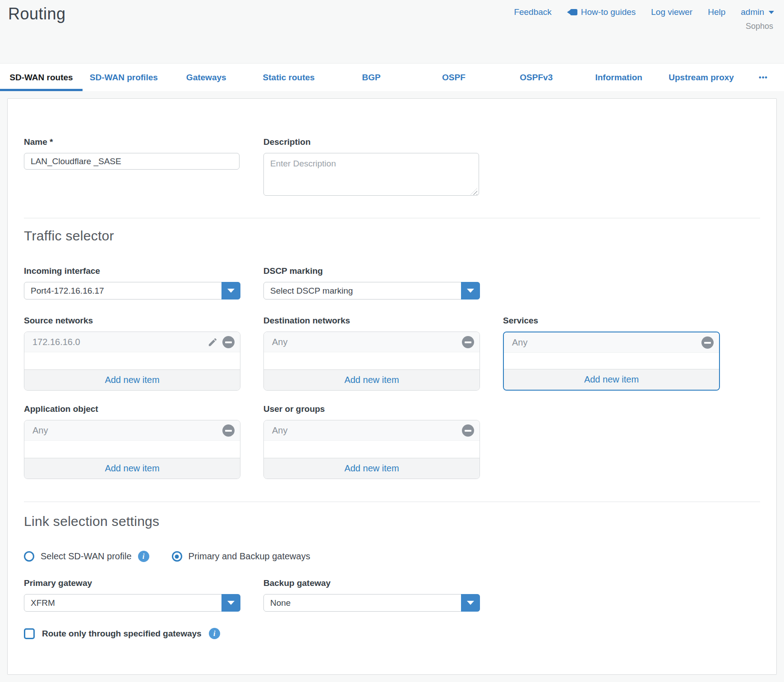  What do you see at coordinates (672, 12) in the screenshot?
I see `log-viewer-label: Log viewer` at bounding box center [672, 12].